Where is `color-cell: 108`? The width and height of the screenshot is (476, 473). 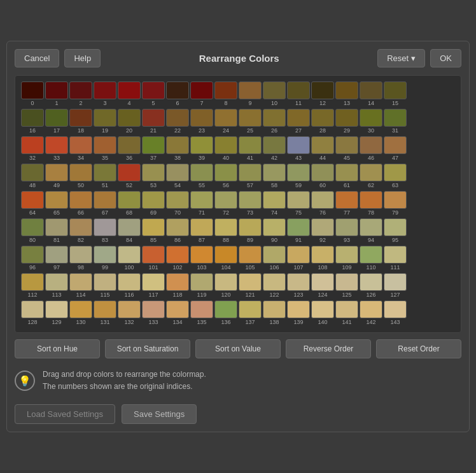 color-cell: 108 is located at coordinates (323, 258).